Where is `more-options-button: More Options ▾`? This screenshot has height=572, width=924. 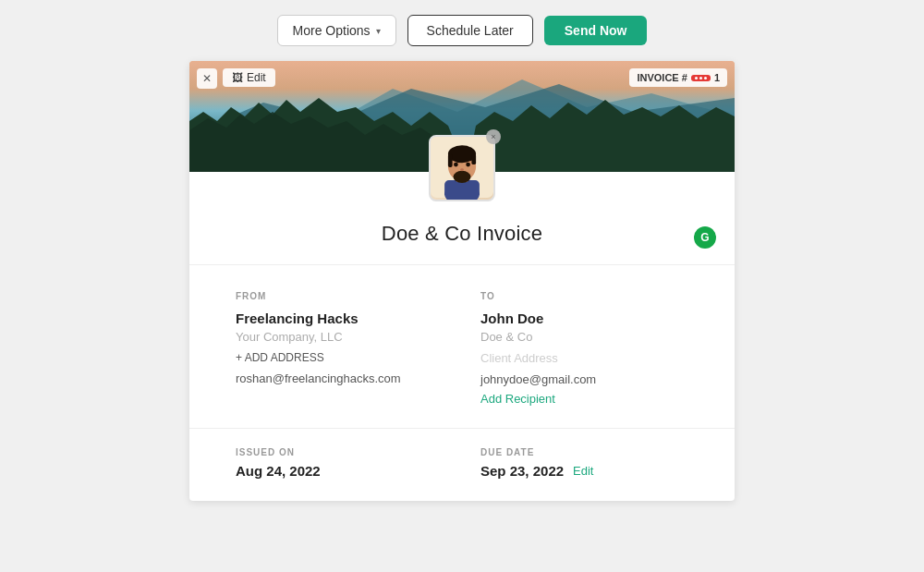 more-options-button: More Options ▾ is located at coordinates (336, 30).